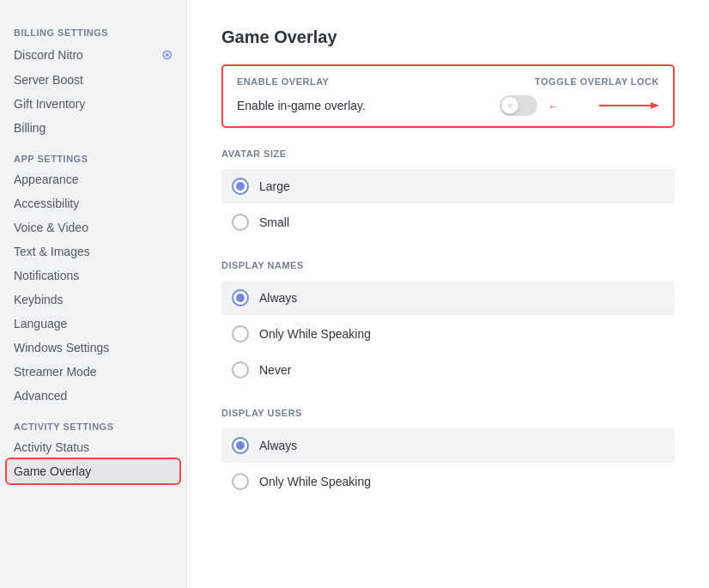 This screenshot has width=709, height=588. I want to click on sidebar-item-advanced: Advanced, so click(93, 396).